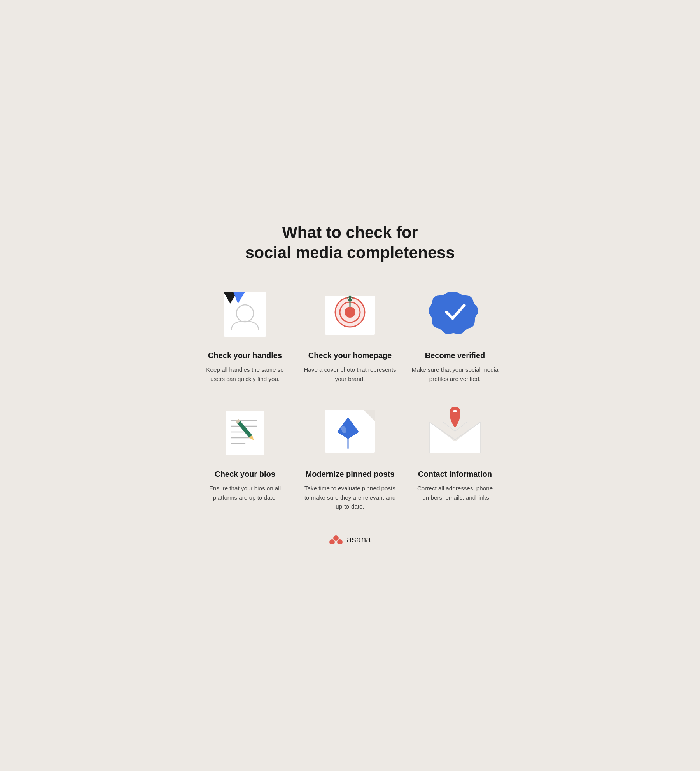 Image resolution: width=700 pixels, height=771 pixels. What do you see at coordinates (455, 493) in the screenshot?
I see `item-contact-desc: Correct all addresses, phone numbers, em…` at bounding box center [455, 493].